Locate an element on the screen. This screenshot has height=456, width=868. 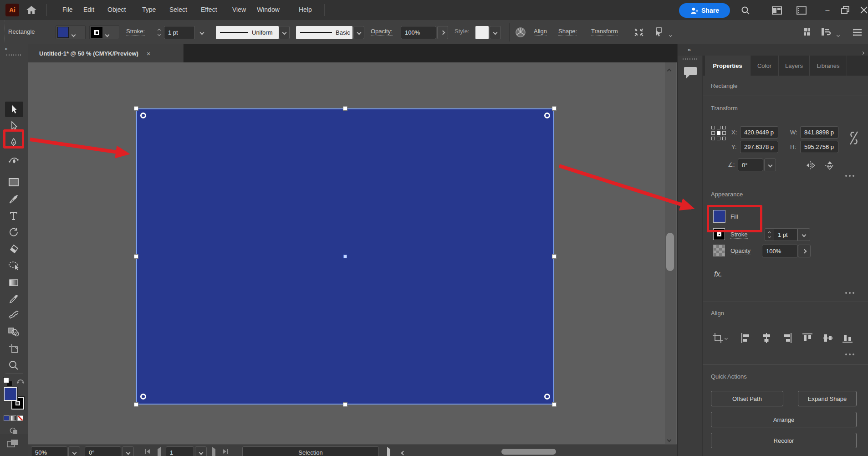
artboard-number-field: 1 is located at coordinates (180, 451).